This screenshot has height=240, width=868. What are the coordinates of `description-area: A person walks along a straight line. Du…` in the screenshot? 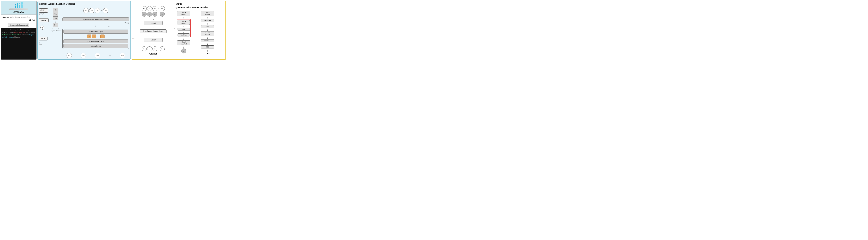 It's located at (19, 44).